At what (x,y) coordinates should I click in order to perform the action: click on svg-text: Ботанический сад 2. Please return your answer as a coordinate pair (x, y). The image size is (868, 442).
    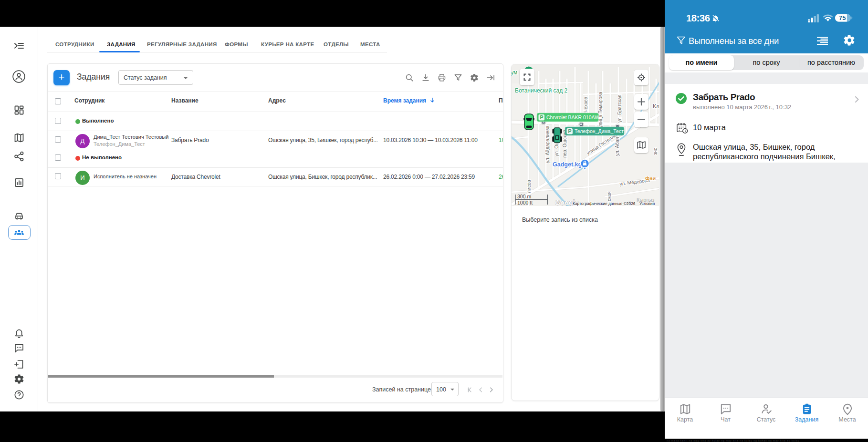
    Looking at the image, I should click on (541, 91).